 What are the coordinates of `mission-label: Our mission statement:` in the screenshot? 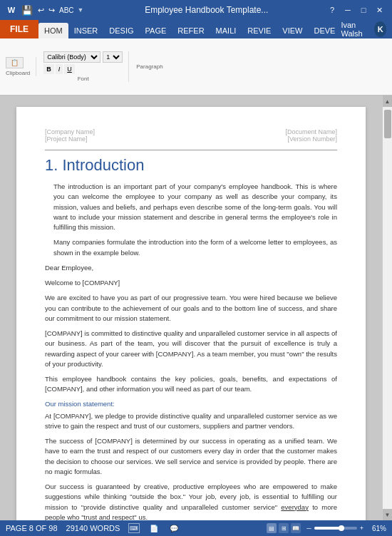 It's located at (191, 403).